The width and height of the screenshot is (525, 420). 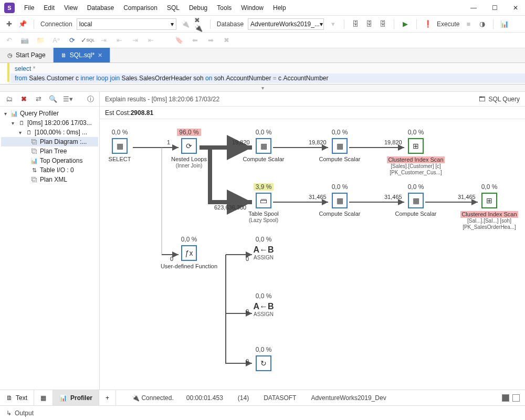 I want to click on node-nested-loops: 96,0 % ⟳ Nested Loops (Inner Join), so click(x=189, y=149).